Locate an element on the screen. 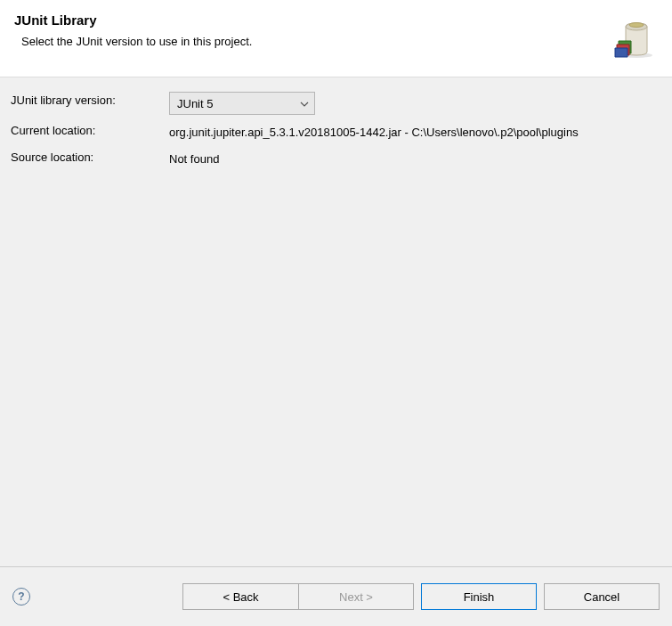  version-row: JUnit library version: JUnit 5 is located at coordinates (336, 103).